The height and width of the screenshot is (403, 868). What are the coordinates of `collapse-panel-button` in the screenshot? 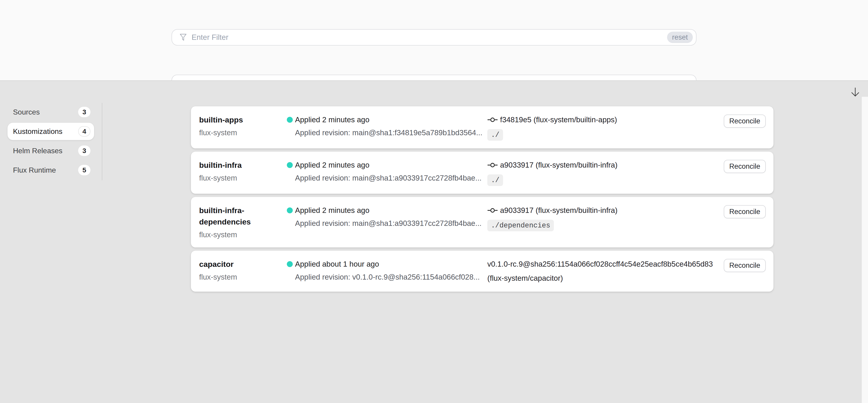 It's located at (855, 92).